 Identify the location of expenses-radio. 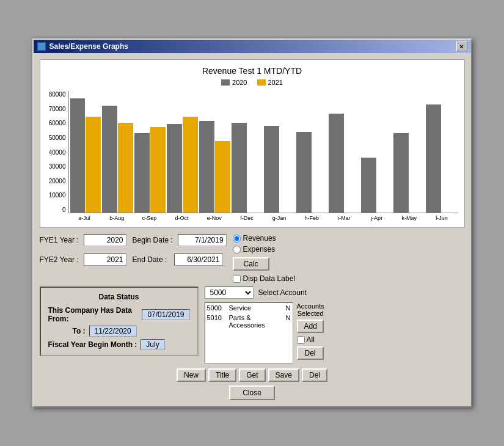
(237, 249).